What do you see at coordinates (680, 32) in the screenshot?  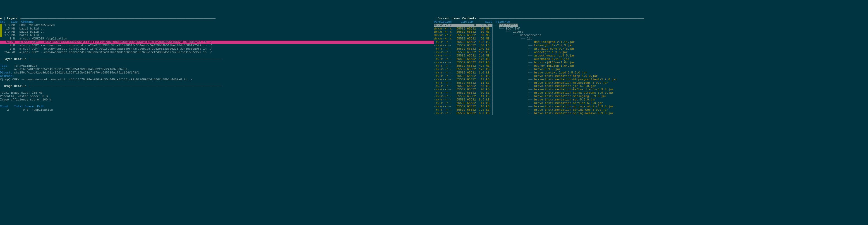 I see `file-tree-entry: │ └── layers` at bounding box center [680, 32].